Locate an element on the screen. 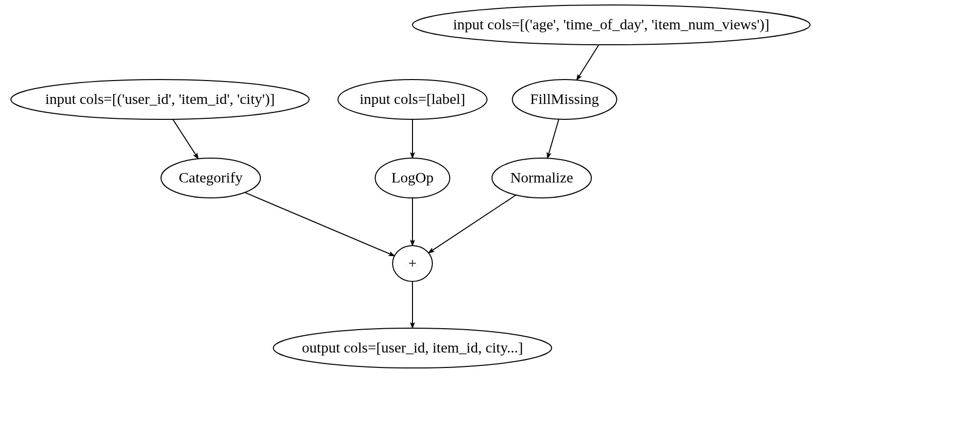 The image size is (980, 447). node-categorify: Categorify is located at coordinates (211, 178).